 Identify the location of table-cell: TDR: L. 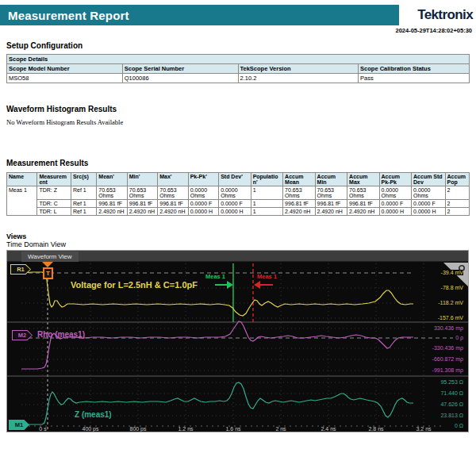
(54, 212).